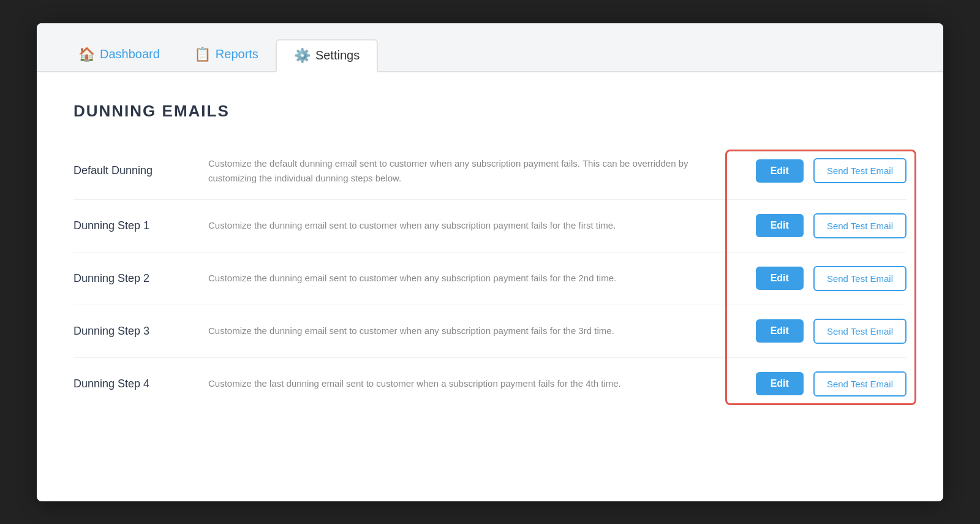 Image resolution: width=980 pixels, height=524 pixels. I want to click on row-actions-0: Edit Send Test Email, so click(821, 170).